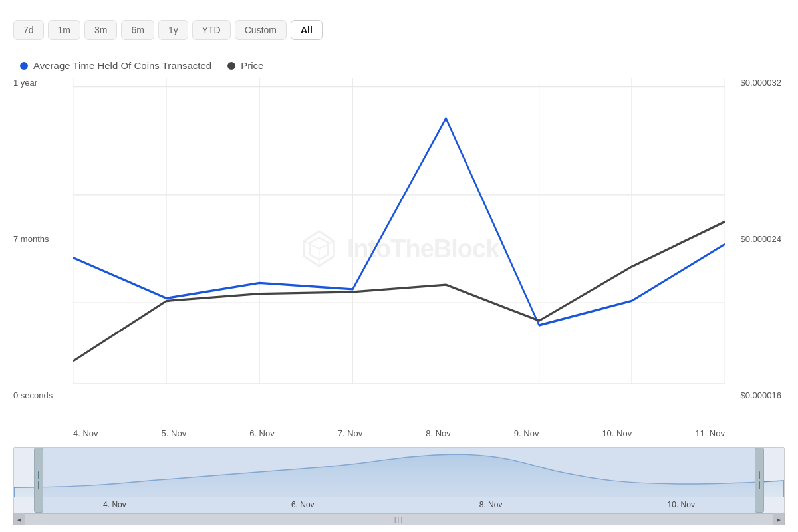 The image size is (798, 532). Describe the element at coordinates (231, 66) in the screenshot. I see `legend-dot-dark` at that location.